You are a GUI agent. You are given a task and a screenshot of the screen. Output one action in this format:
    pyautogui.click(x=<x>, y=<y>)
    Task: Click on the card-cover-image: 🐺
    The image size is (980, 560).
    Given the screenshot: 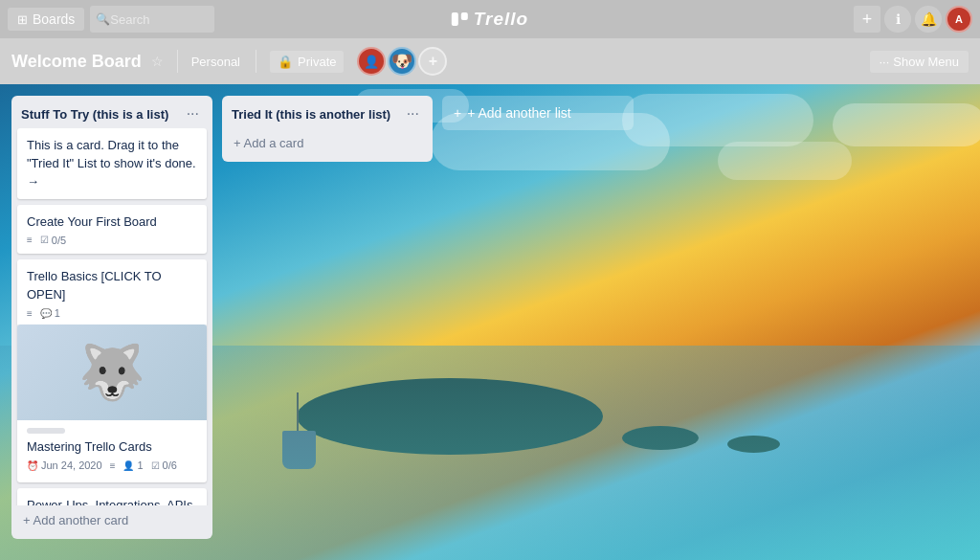 What is the action you would take?
    pyautogui.click(x=112, y=372)
    